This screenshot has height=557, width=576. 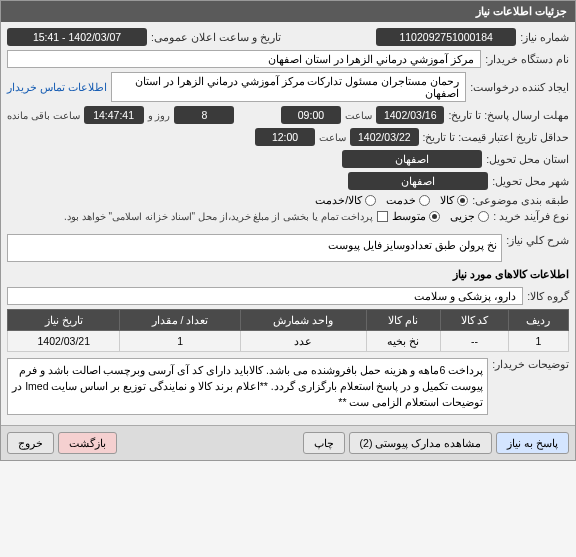 I want to click on payment-note: پرداخت تمام یا بخشی از مبلغ خرید،از محل …, so click(x=218, y=216).